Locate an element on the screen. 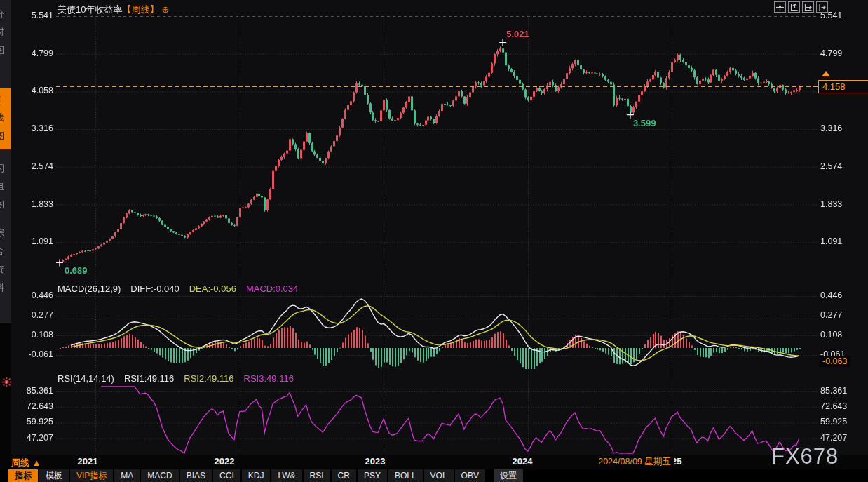  macd-current-tag: -0.063 is located at coordinates (834, 361).